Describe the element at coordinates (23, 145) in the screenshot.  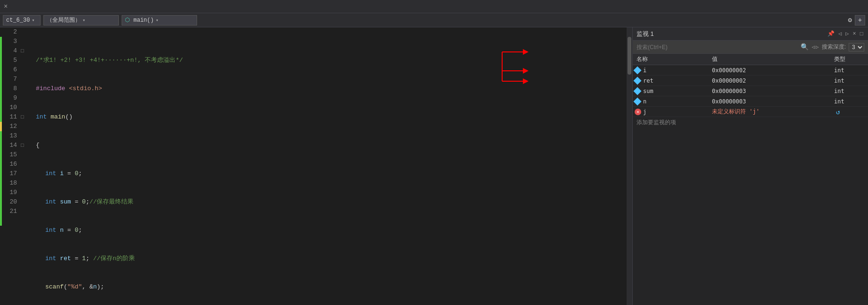
I see `collapse-for2: □` at that location.